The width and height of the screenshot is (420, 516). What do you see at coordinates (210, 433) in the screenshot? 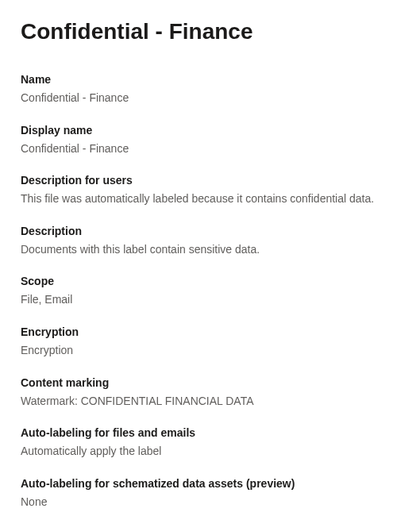
I see `field-auto-labeling-files-label: Auto-labeling for files and emails` at bounding box center [210, 433].